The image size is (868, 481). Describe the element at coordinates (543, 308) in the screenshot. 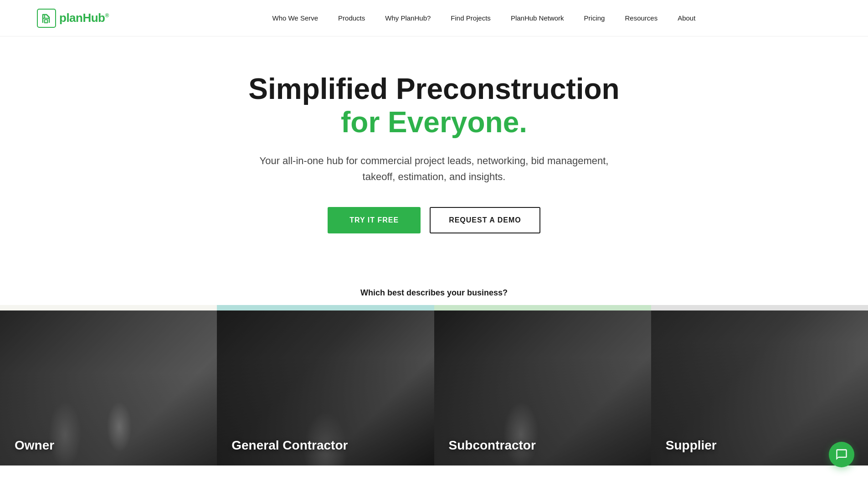

I see `color-strip-sub` at that location.